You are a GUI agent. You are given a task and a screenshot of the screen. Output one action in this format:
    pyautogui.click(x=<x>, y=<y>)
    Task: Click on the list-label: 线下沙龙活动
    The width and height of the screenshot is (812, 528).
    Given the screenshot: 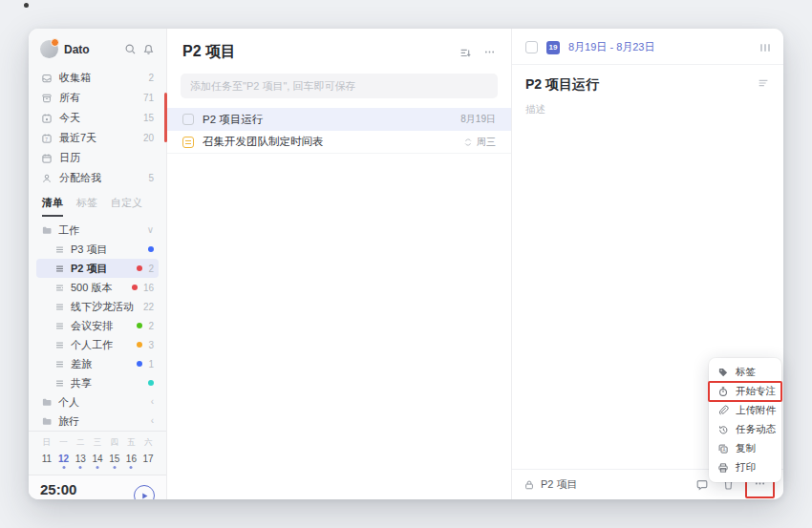 What is the action you would take?
    pyautogui.click(x=104, y=307)
    